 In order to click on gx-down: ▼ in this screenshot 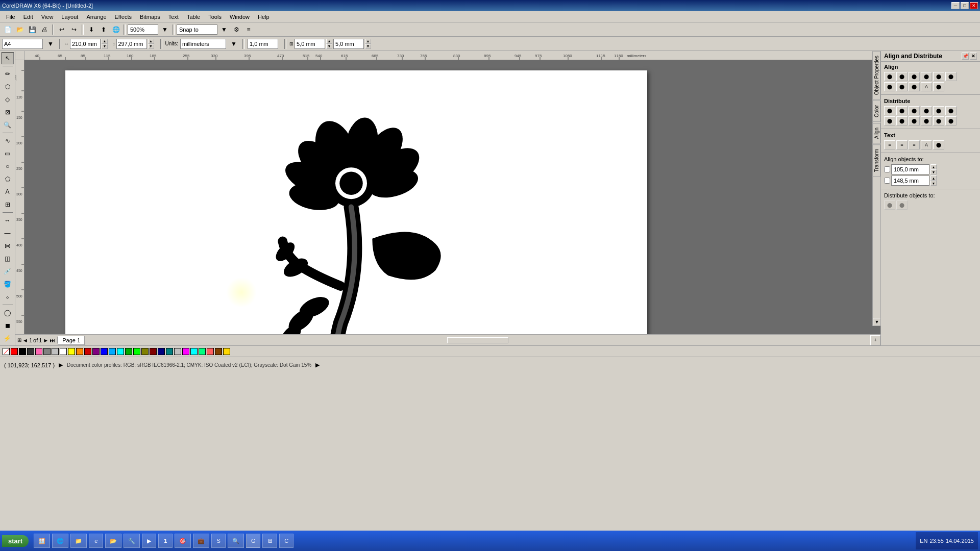, I will do `click(329, 46)`.